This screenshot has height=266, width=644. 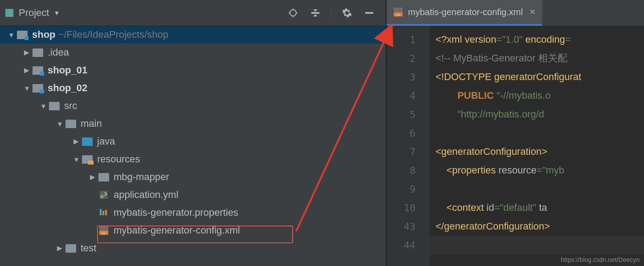 What do you see at coordinates (408, 226) in the screenshot?
I see `line-number: 43` at bounding box center [408, 226].